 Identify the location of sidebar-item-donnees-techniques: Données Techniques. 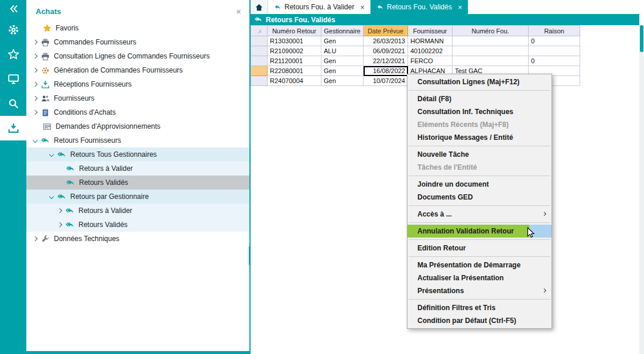
(138, 239).